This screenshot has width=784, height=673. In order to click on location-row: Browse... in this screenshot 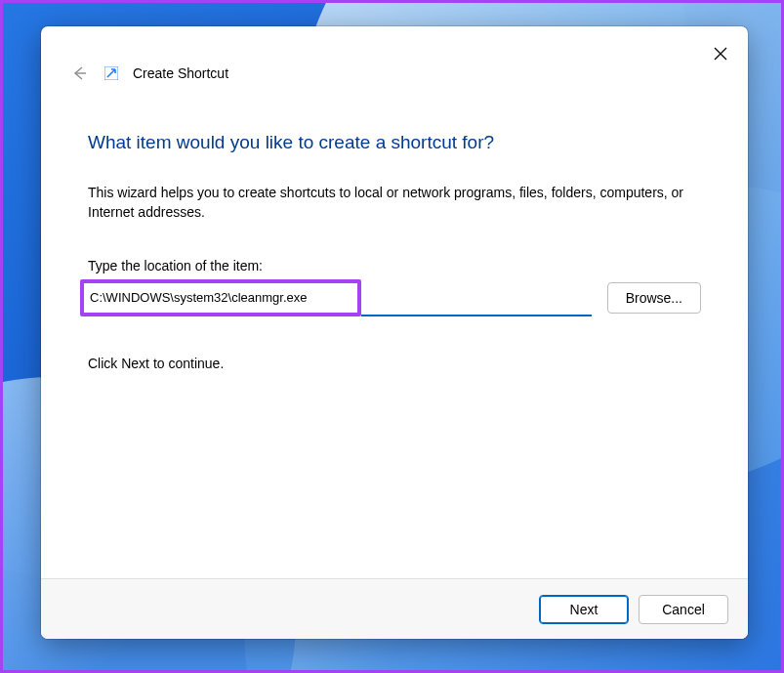, I will do `click(394, 298)`.